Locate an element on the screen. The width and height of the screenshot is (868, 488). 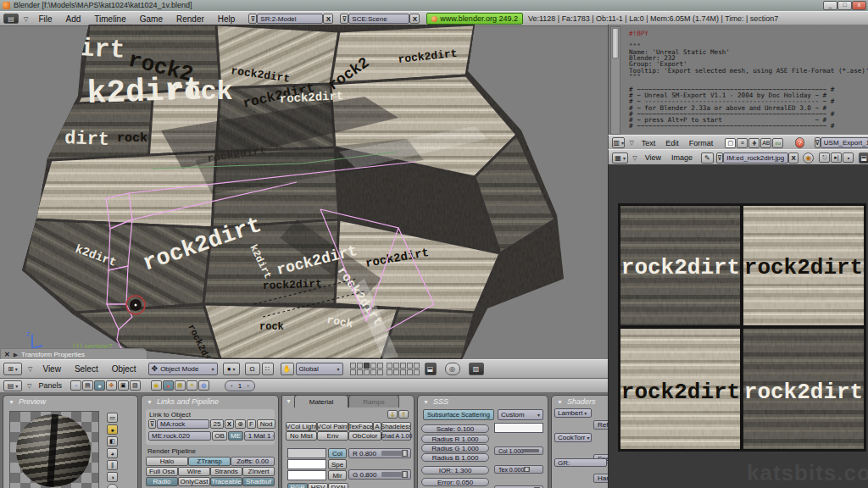
specular-color-swatch is located at coordinates (307, 464).